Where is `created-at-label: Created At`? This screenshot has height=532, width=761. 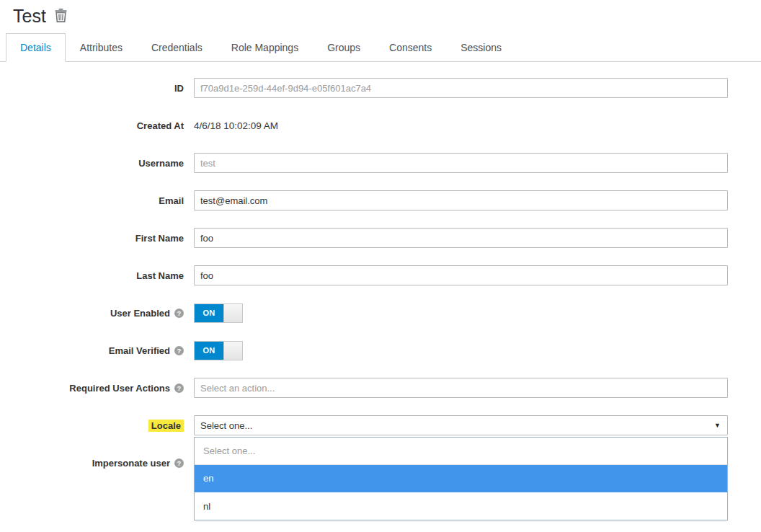
created-at-label: Created At is located at coordinates (92, 125).